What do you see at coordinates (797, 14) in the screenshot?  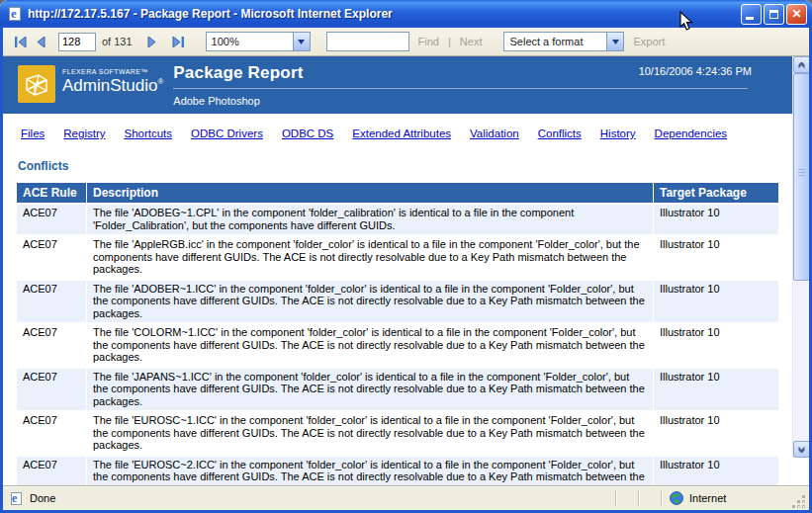 I see `close-button: ✕` at bounding box center [797, 14].